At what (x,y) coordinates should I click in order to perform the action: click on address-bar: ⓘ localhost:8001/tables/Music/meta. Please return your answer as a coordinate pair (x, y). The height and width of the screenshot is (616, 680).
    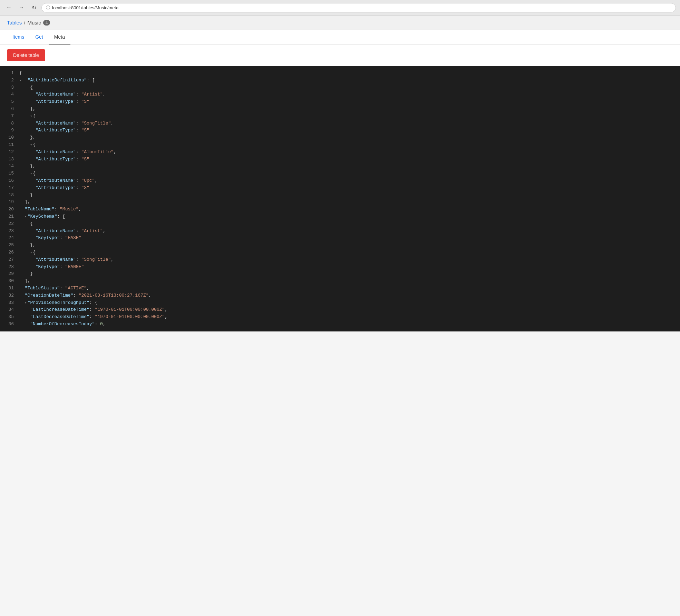
    Looking at the image, I should click on (359, 8).